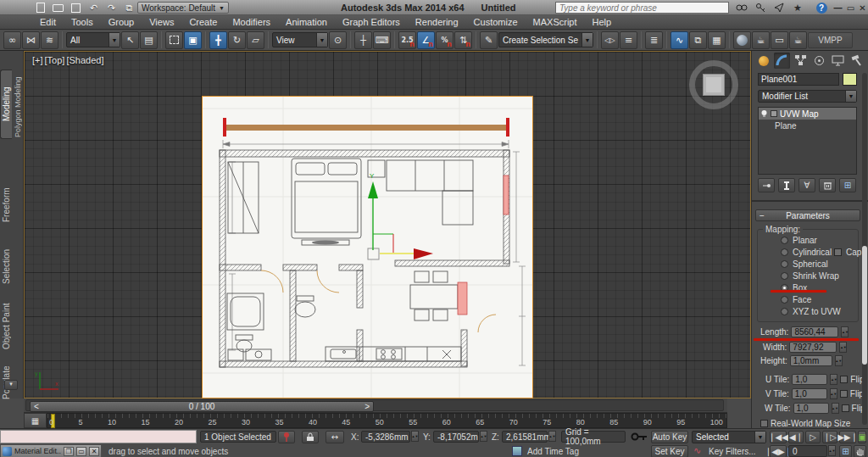 Image resolution: width=868 pixels, height=457 pixels. What do you see at coordinates (31, 41) in the screenshot?
I see `unlink-selection-button: ⋈` at bounding box center [31, 41].